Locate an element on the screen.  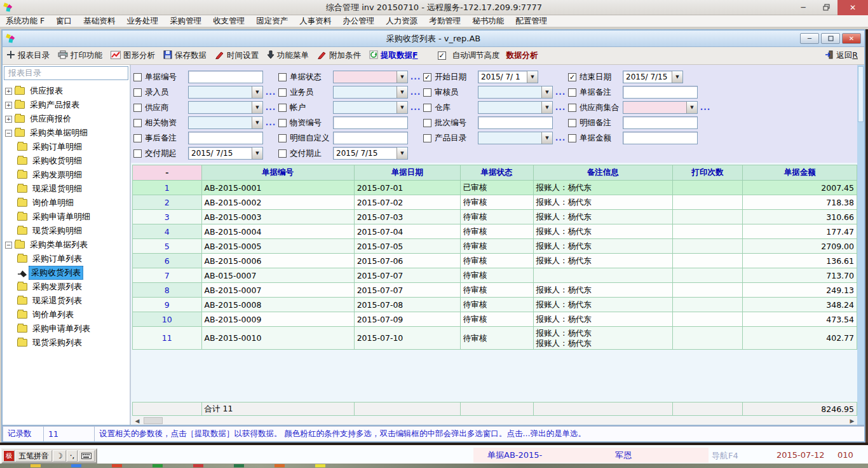
table-row: 5AB-2015-00052015-07-05待审核报账人：杨代东2709.00 is located at coordinates (495, 247).